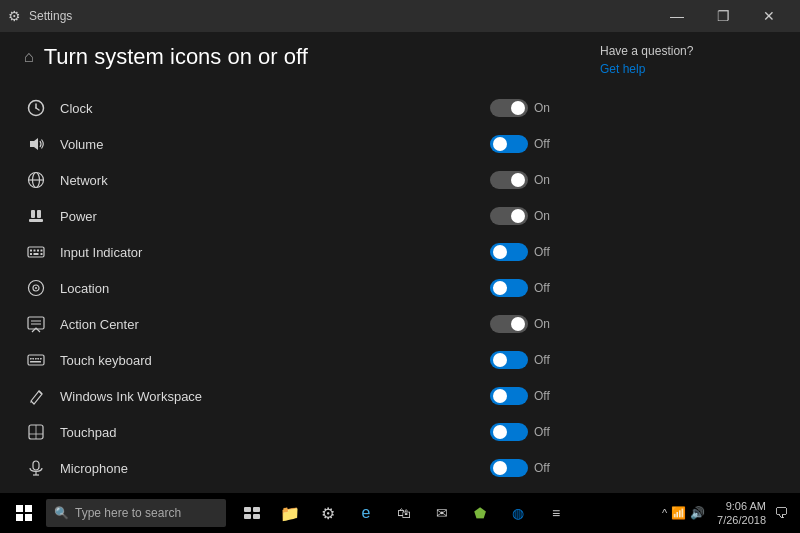 The width and height of the screenshot is (800, 533). What do you see at coordinates (664, 513) in the screenshot?
I see `systray-chevron: ^` at bounding box center [664, 513].